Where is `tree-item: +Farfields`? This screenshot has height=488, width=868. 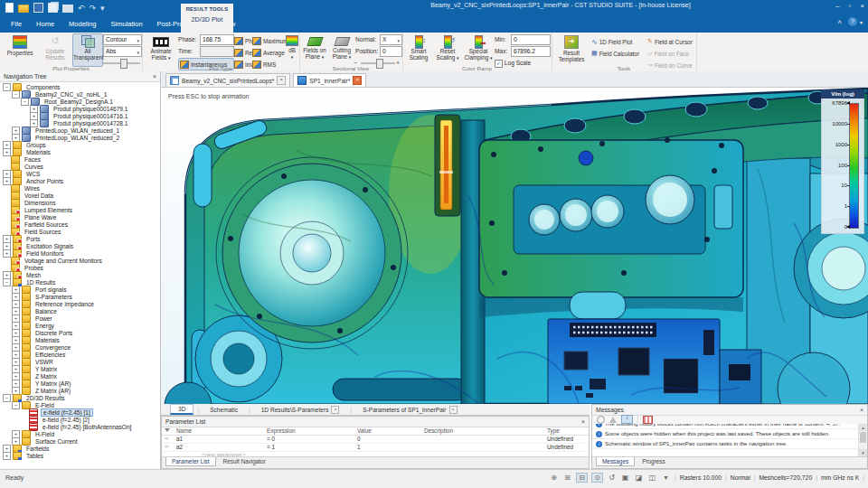 tree-item: +Farfields is located at coordinates (80, 448).